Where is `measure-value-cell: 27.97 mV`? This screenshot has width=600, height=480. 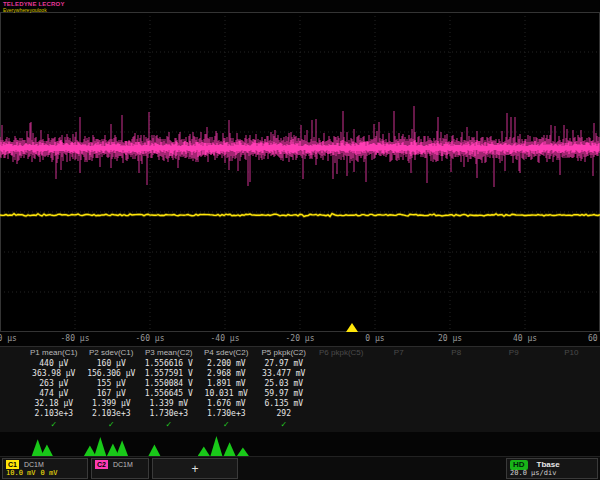
measure-value-cell: 27.97 mV is located at coordinates (284, 364).